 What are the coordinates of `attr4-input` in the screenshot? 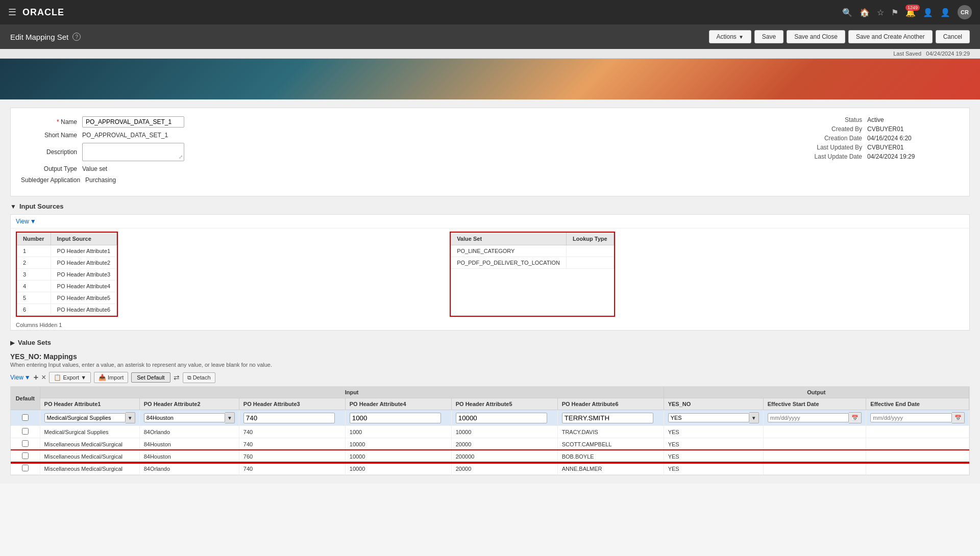 It's located at (395, 418).